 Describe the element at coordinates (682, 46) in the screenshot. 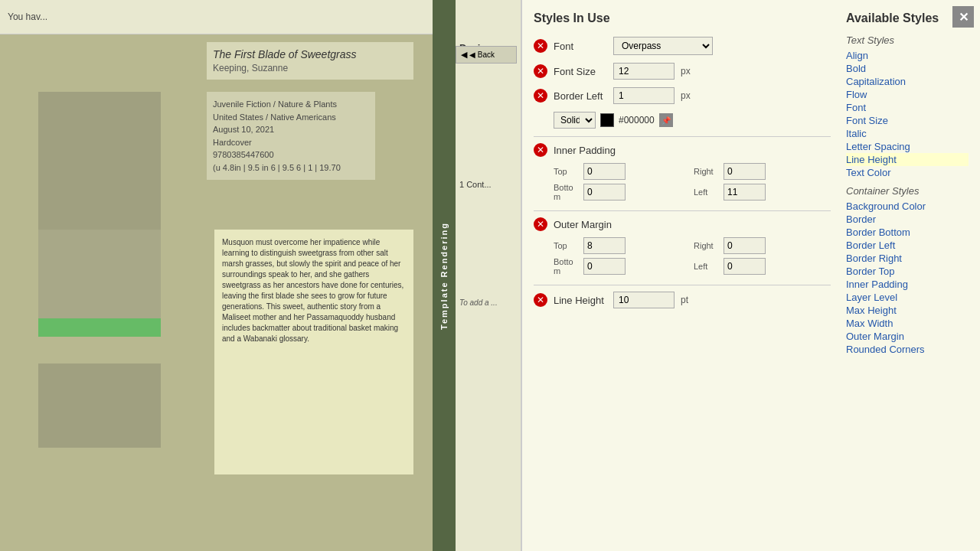

I see `font-row: ✕ Font Overpass` at that location.